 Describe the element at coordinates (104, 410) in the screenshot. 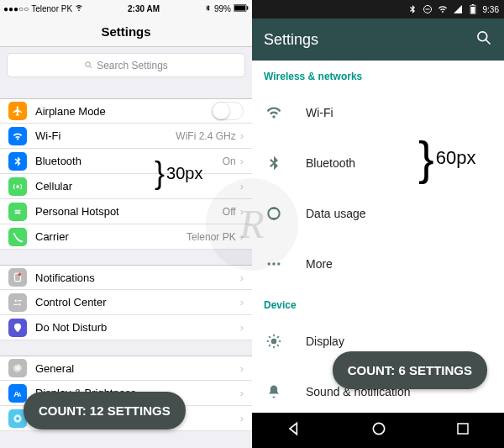

I see `ios-count-badge: COUNT: 12 SETTINGS` at that location.